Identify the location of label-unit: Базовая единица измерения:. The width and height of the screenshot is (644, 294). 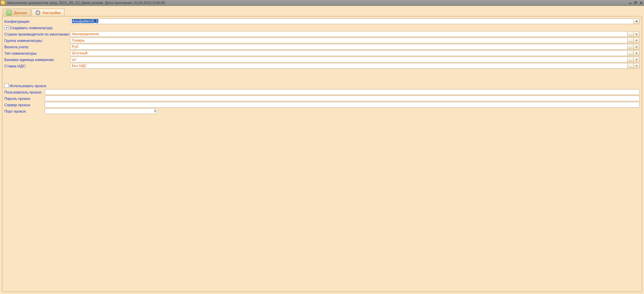
(37, 60).